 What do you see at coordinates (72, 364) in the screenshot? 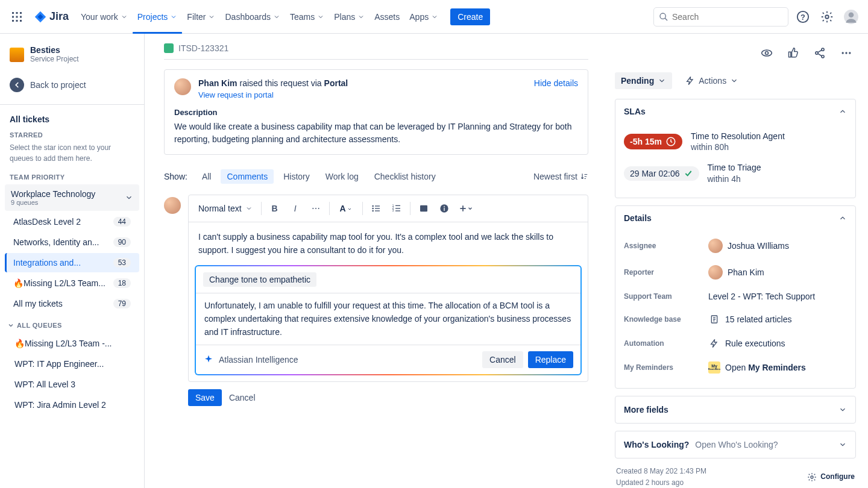
I see `queue-item: WPT: IT App Engineer...` at bounding box center [72, 364].